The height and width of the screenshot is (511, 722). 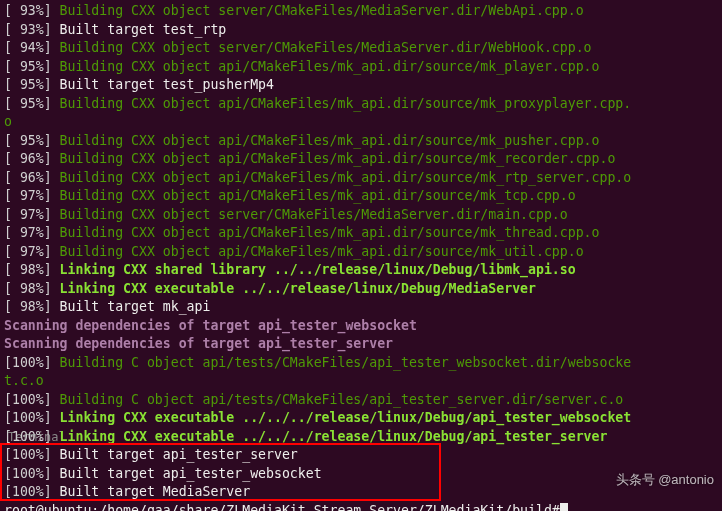 What do you see at coordinates (361, 456) in the screenshot?
I see `terminal-line: [100%] Built target api_tester_server` at bounding box center [361, 456].